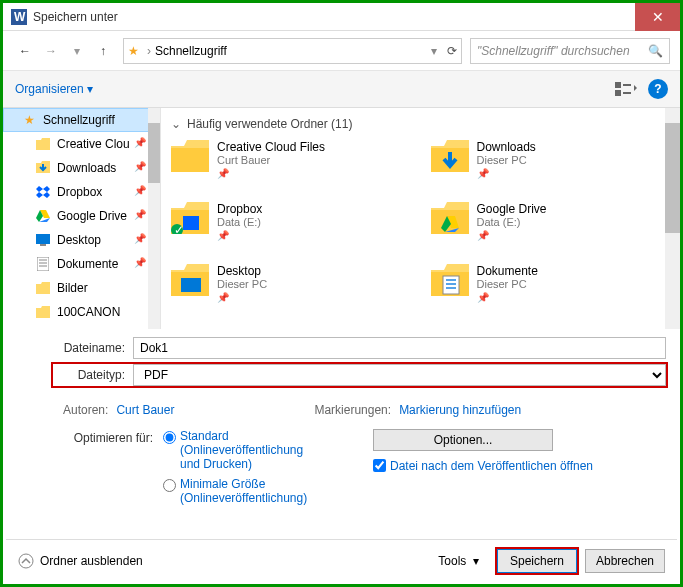  Describe the element at coordinates (292, 51) in the screenshot. I see `address-bar: ★ › Schnellzugriff ▾ ⟳` at that location.